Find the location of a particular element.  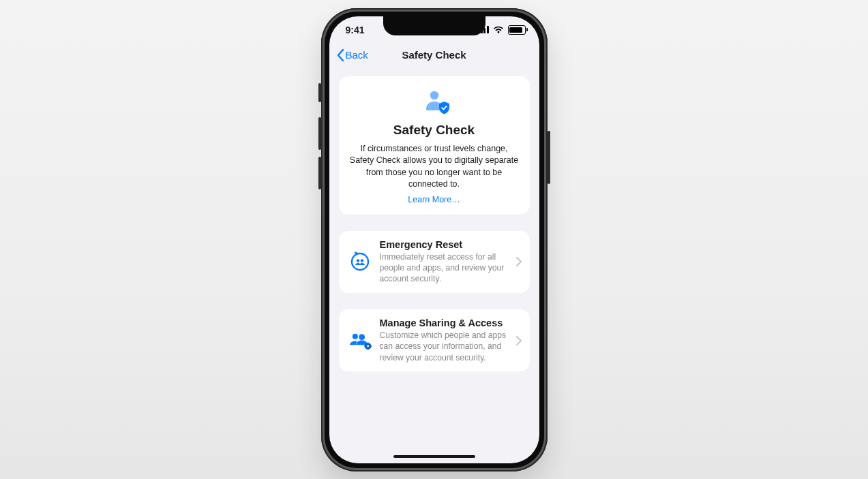

hero-title: Safety Check is located at coordinates (434, 130).